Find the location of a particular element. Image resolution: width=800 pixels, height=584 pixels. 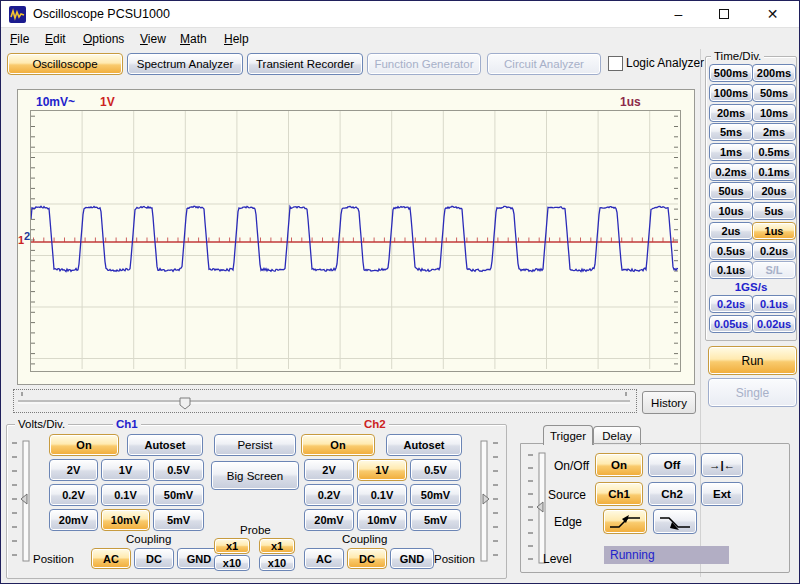

trigger-level-slider is located at coordinates (537, 508).